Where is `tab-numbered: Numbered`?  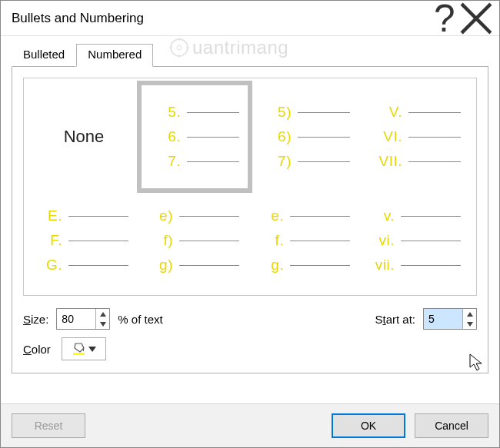
tab-numbered: Numbered is located at coordinates (115, 55).